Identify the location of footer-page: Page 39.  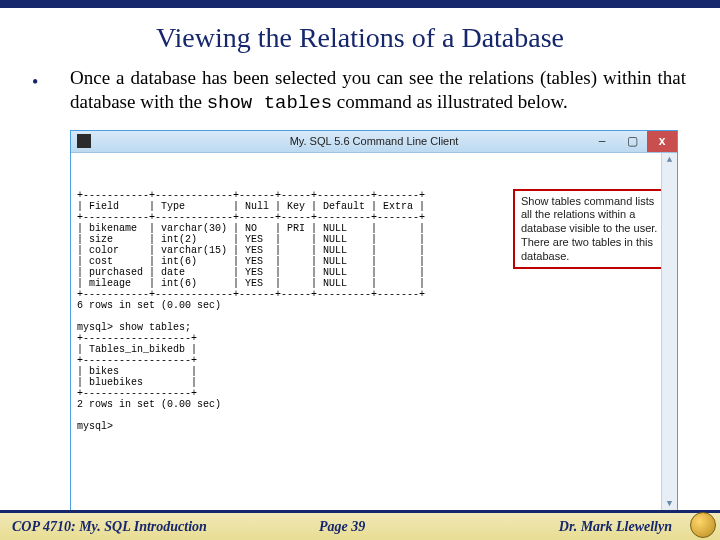
(342, 527).